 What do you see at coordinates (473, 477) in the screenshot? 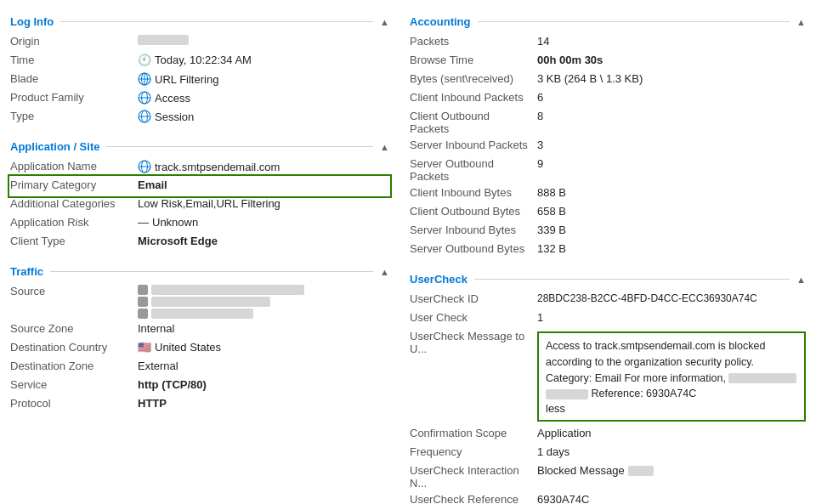
I see `usercheck-interaction-label: UserCheck Interaction N...` at bounding box center [473, 477].